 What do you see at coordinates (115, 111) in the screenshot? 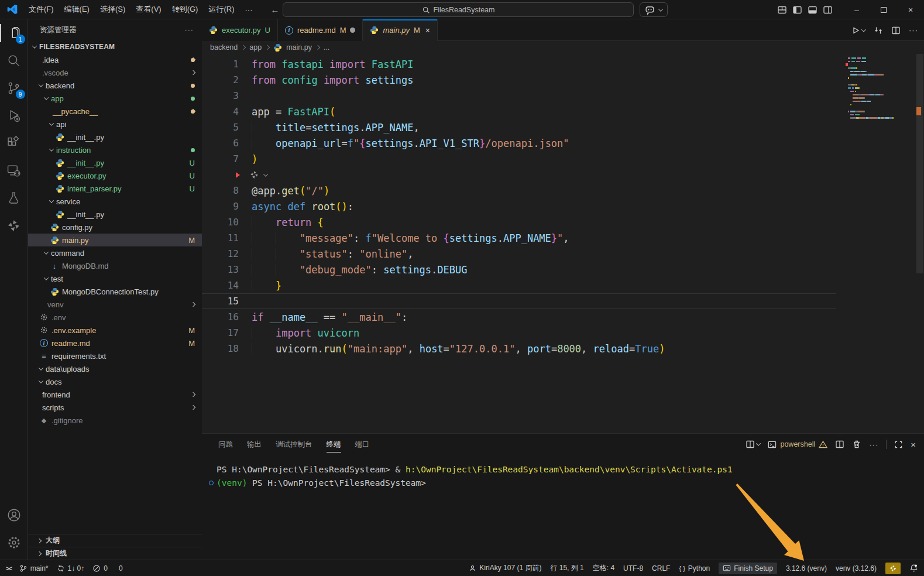
I see `tree-item-__pycache__: __pycache__` at bounding box center [115, 111].